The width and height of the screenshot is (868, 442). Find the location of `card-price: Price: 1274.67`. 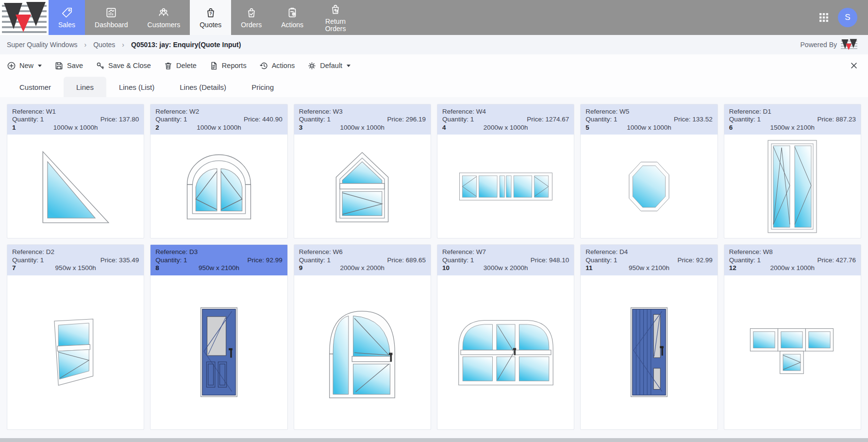

card-price: Price: 1274.67 is located at coordinates (548, 119).